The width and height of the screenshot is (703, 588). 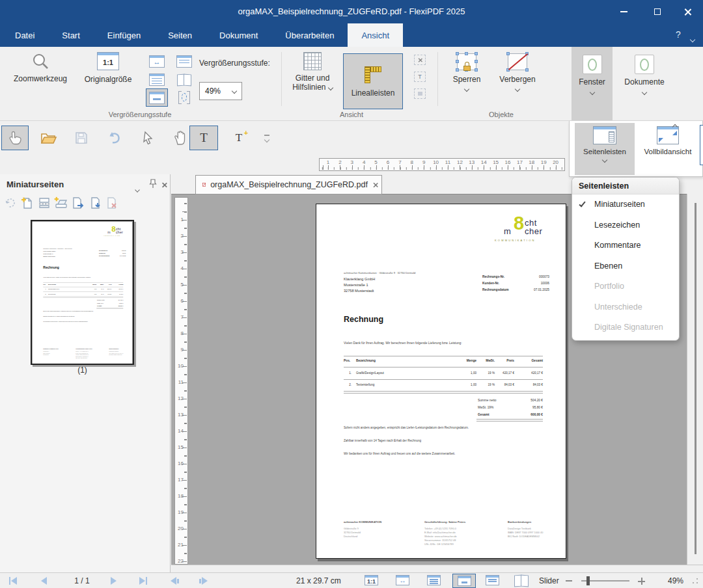 I want to click on pin-icon, so click(x=153, y=183).